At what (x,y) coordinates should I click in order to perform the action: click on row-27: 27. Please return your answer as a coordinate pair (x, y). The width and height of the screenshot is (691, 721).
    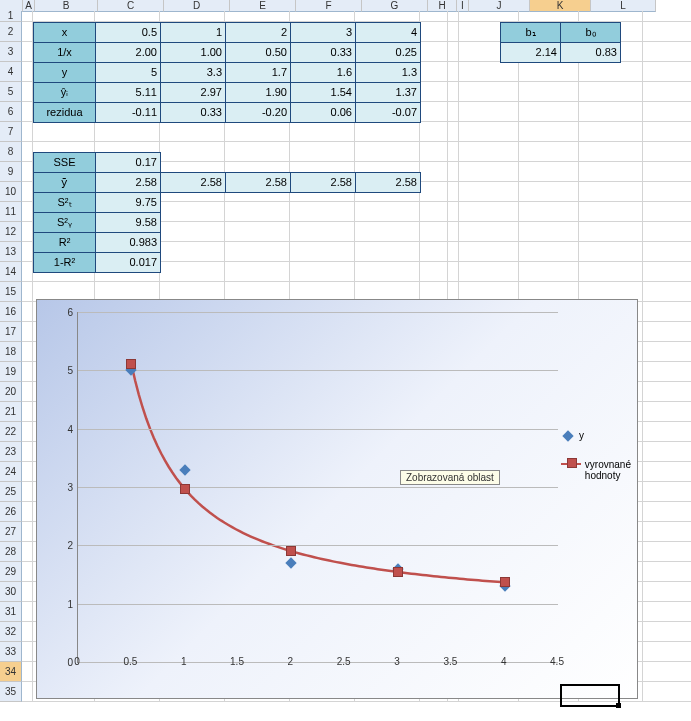
    Looking at the image, I should click on (11, 532).